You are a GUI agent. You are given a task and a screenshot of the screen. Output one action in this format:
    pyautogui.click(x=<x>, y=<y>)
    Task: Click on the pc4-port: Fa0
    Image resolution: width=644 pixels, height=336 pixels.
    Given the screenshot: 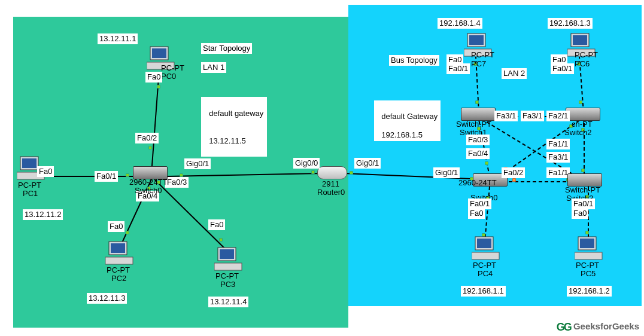 What is the action you would take?
    pyautogui.click(x=476, y=213)
    